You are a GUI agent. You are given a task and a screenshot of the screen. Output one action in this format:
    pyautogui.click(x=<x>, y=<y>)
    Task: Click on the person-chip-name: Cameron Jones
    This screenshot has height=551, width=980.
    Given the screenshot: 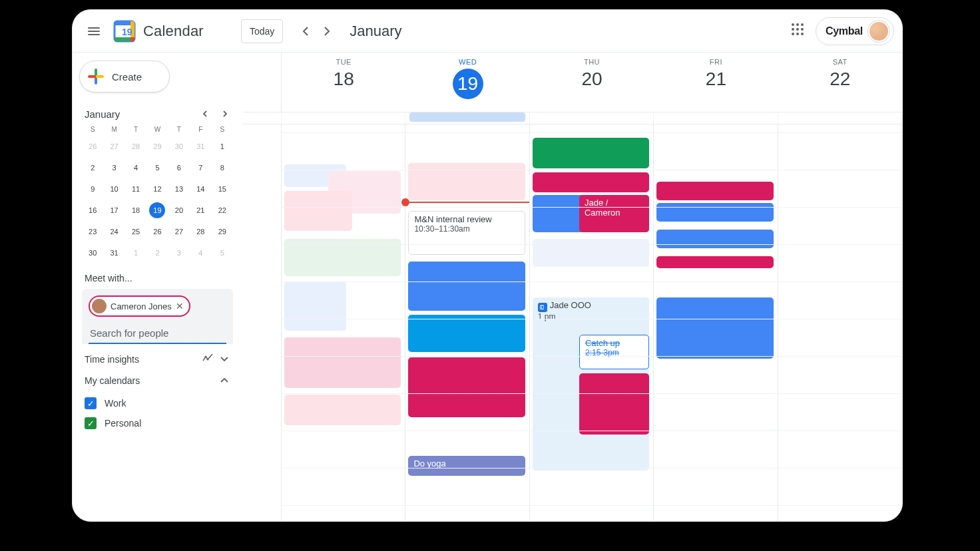 What is the action you would take?
    pyautogui.click(x=141, y=306)
    